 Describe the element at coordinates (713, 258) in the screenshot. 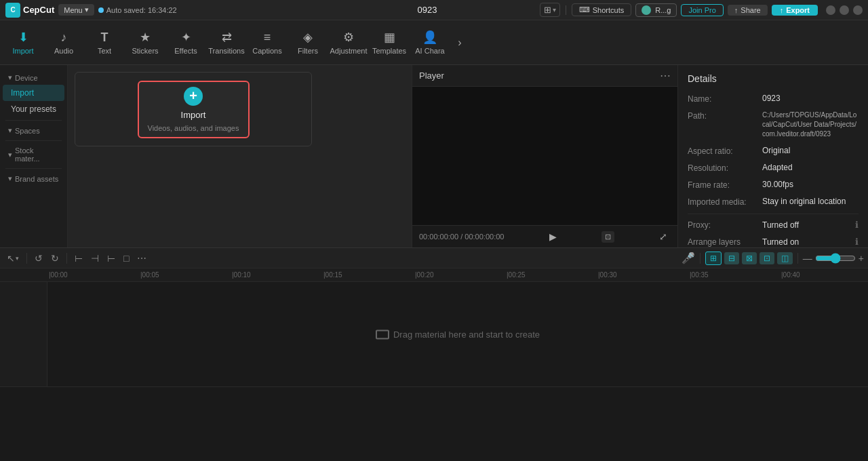

I see `connector-1-icon: ⊞` at that location.